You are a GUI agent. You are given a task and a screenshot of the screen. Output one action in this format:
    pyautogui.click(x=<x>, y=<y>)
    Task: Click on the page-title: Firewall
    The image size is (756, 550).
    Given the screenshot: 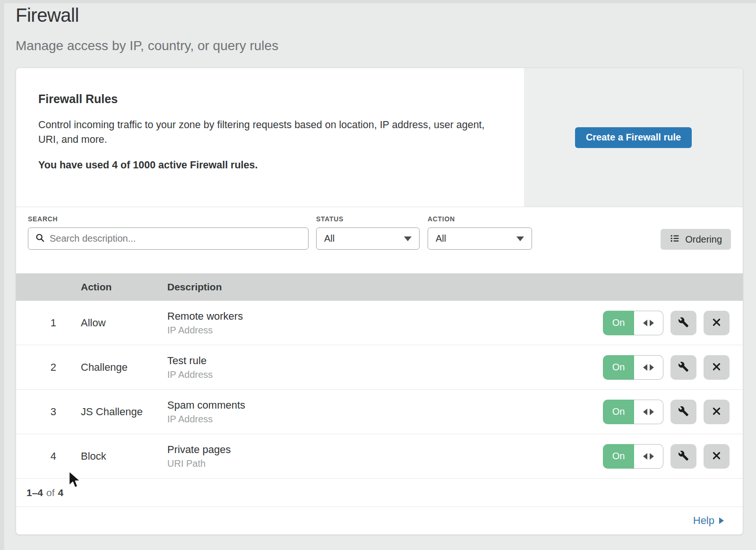 What is the action you would take?
    pyautogui.click(x=147, y=15)
    